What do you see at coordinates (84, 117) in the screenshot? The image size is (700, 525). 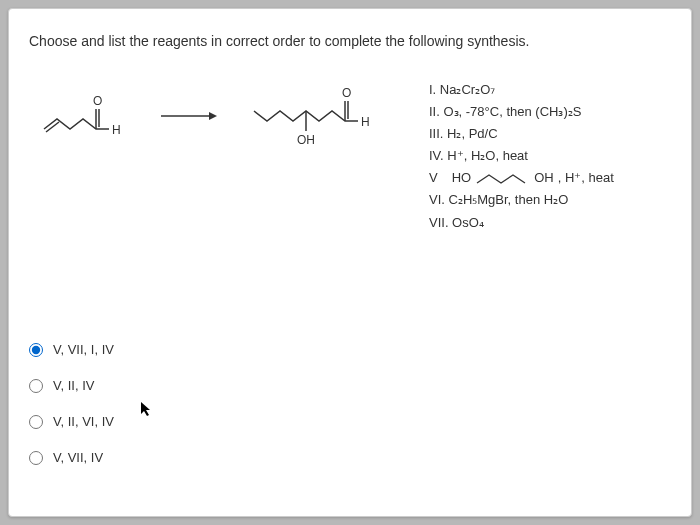 I see `molecule-svg-start: O H` at bounding box center [84, 117].